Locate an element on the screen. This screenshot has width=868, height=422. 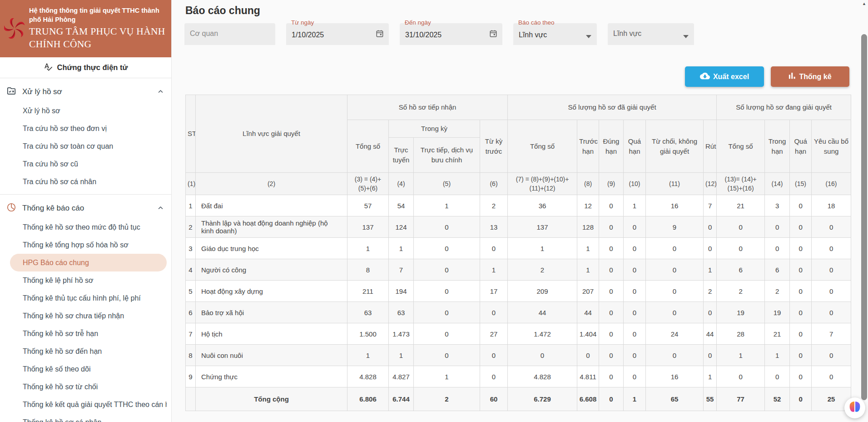
value-cell: 63 is located at coordinates (402, 313).